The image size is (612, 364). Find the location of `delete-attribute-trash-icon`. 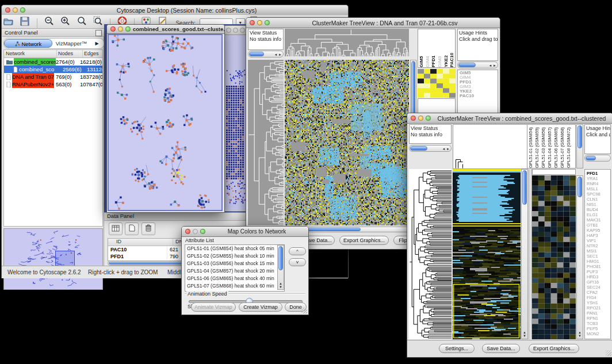

delete-attribute-trash-icon is located at coordinates (148, 229).